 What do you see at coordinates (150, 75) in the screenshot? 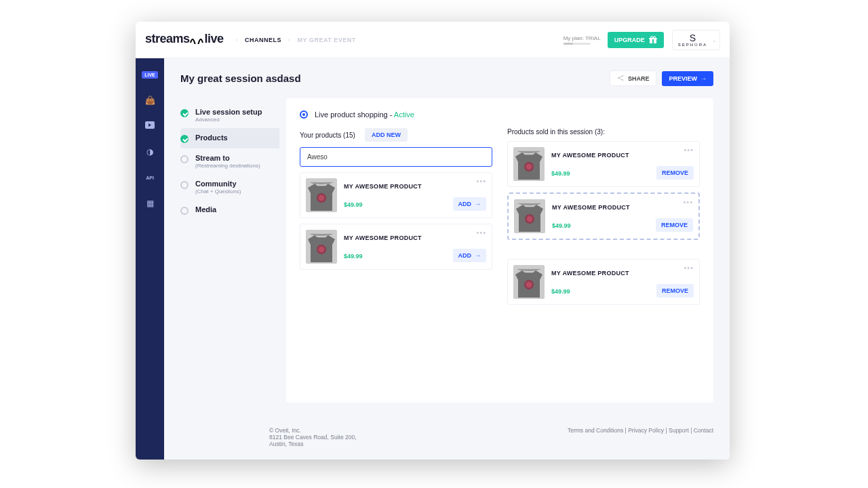
I see `rail-live: LIVE` at bounding box center [150, 75].